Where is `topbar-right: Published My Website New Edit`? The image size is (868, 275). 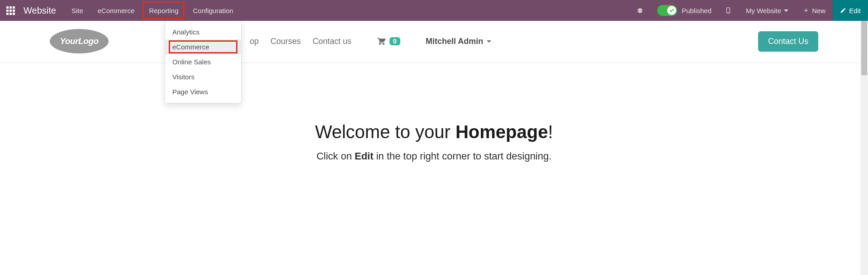 topbar-right: Published My Website New Edit is located at coordinates (749, 10).